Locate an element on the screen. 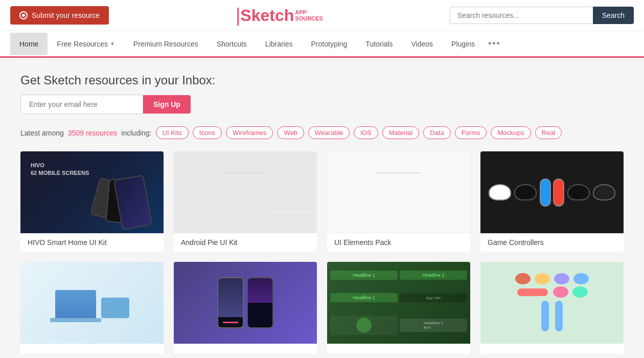 This screenshot has width=644, height=358. band-horizontal is located at coordinates (533, 293).